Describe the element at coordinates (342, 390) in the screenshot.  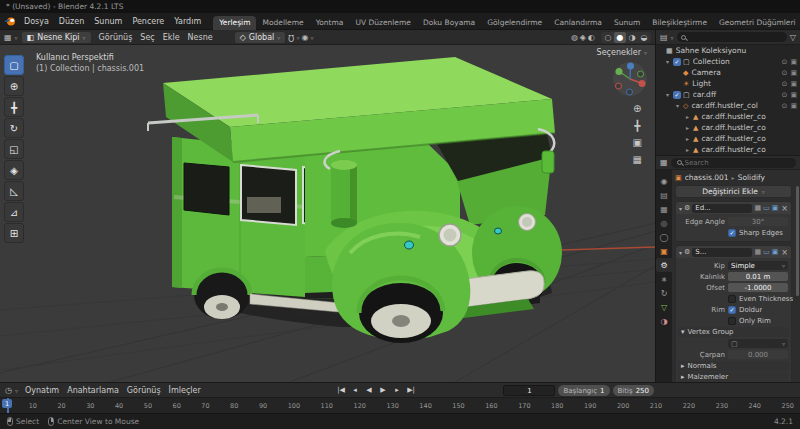
I see `jump-to-start-button: |◀` at that location.